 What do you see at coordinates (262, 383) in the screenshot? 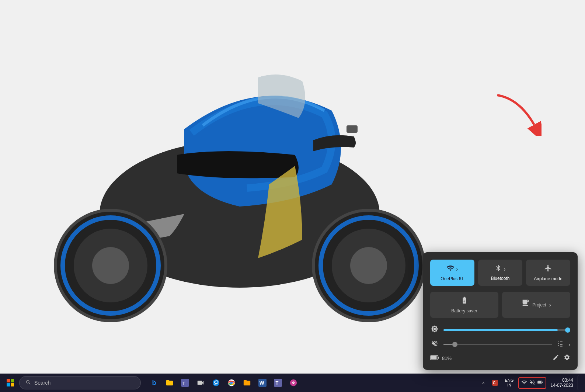
I see `taskbar-word-icon: W` at bounding box center [262, 383].